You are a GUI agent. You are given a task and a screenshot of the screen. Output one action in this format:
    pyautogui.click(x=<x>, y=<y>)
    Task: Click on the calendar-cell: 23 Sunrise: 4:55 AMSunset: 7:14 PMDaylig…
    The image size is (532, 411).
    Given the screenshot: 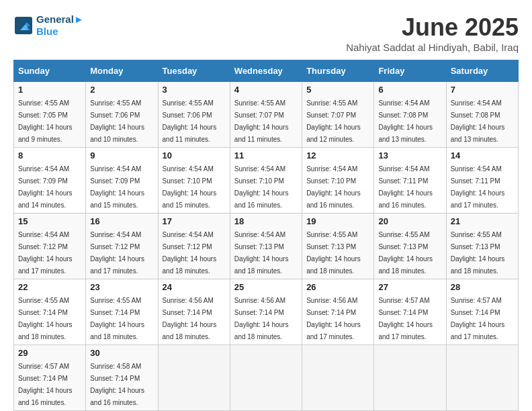 What is the action you would take?
    pyautogui.click(x=122, y=312)
    